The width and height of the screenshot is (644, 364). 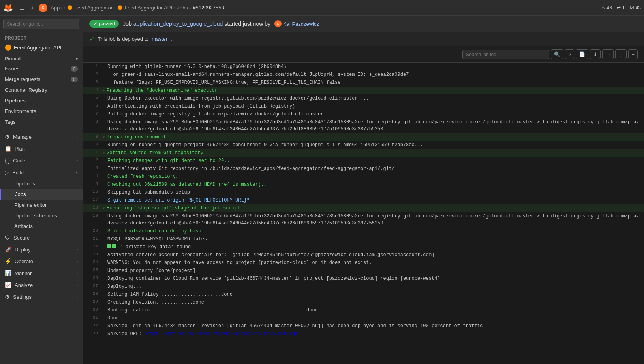 What do you see at coordinates (77, 160) in the screenshot?
I see `code-chevron-icon: ›` at bounding box center [77, 160].